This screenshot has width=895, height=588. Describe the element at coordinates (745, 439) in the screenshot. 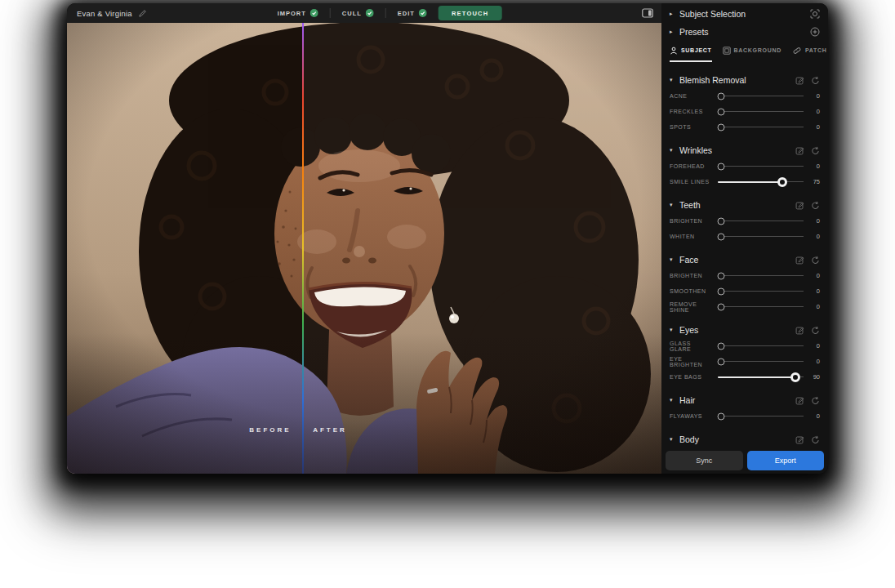

I see `section-header: ▾ Body` at that location.